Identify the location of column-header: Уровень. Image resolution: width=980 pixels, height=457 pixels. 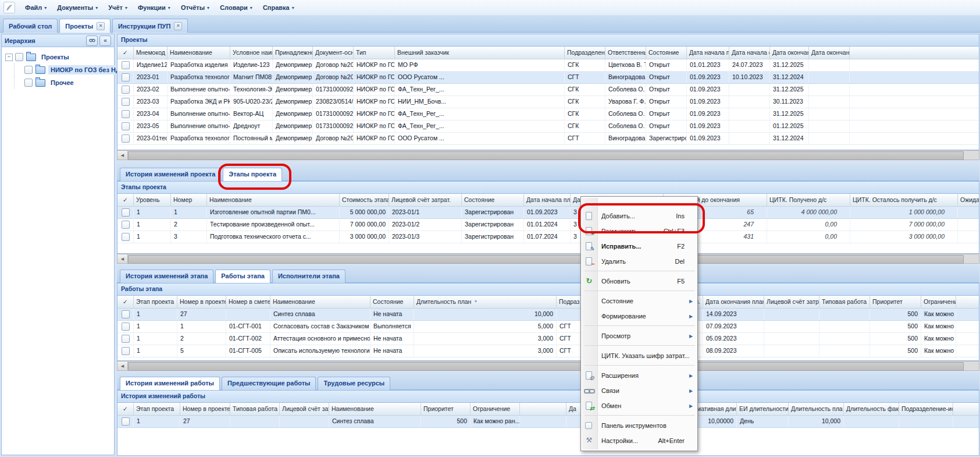
(152, 200).